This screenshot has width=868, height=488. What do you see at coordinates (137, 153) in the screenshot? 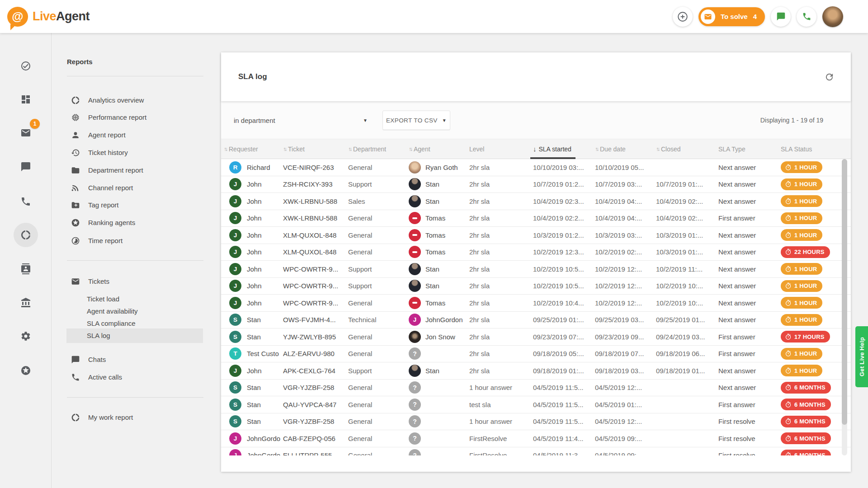
I see `sidebar-item-ticket-history: Ticket history` at bounding box center [137, 153].